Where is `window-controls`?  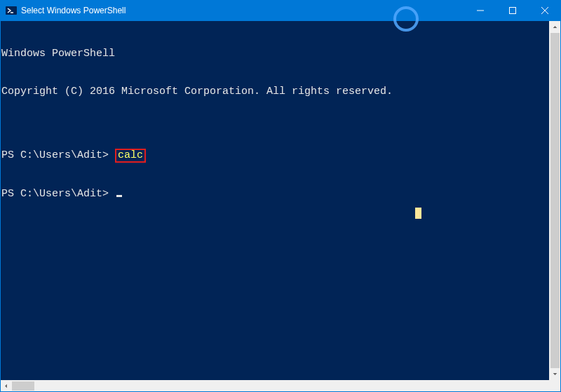
window-controls is located at coordinates (513, 11).